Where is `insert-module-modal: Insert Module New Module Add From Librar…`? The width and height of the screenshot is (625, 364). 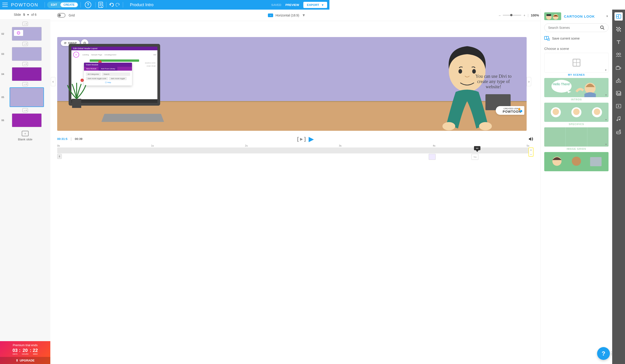
insert-module-modal: Insert Module New Module Add From Librar… is located at coordinates (108, 74).